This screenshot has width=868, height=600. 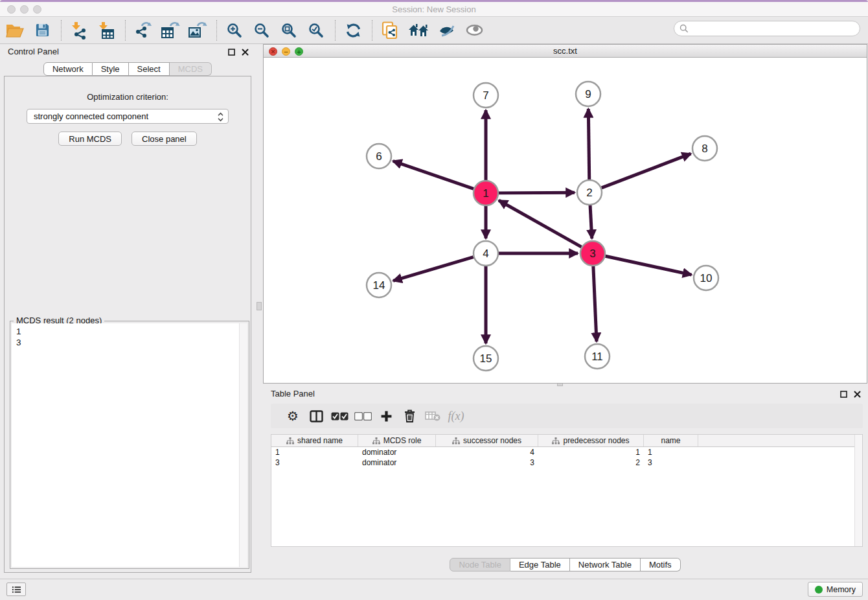 I want to click on graph-node-4: 4, so click(x=486, y=253).